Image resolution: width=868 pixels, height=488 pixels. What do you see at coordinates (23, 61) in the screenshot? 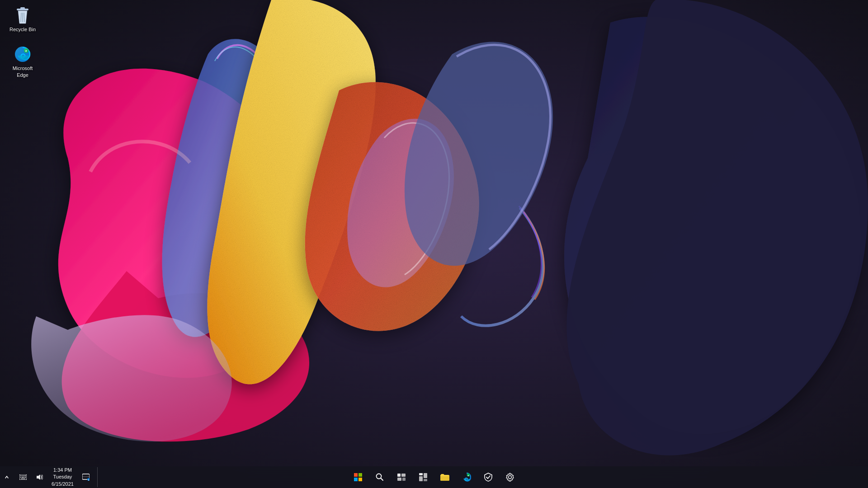
I see `edge-icon: e Microsoft Edge` at bounding box center [23, 61].